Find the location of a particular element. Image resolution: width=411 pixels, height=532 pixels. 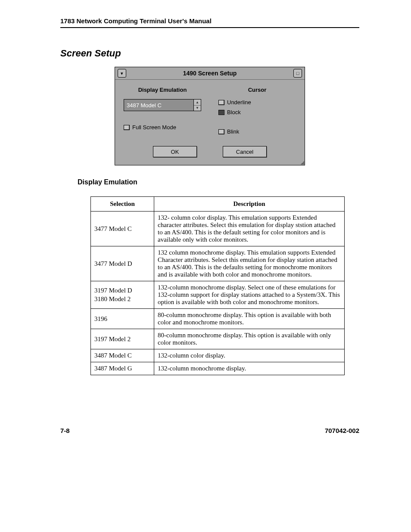

table-row: 3487 Model G 132-column monochrome displ… is located at coordinates (218, 369).